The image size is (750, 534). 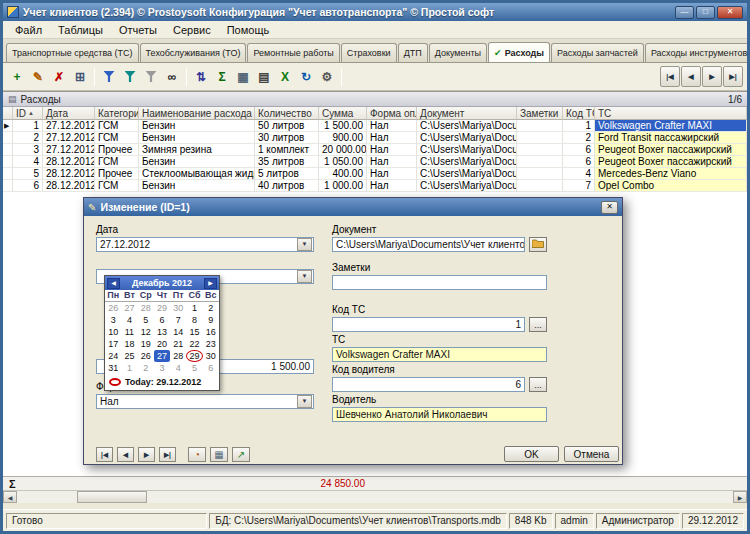 I want to click on cell-qty: 30 литров, so click(x=287, y=138).